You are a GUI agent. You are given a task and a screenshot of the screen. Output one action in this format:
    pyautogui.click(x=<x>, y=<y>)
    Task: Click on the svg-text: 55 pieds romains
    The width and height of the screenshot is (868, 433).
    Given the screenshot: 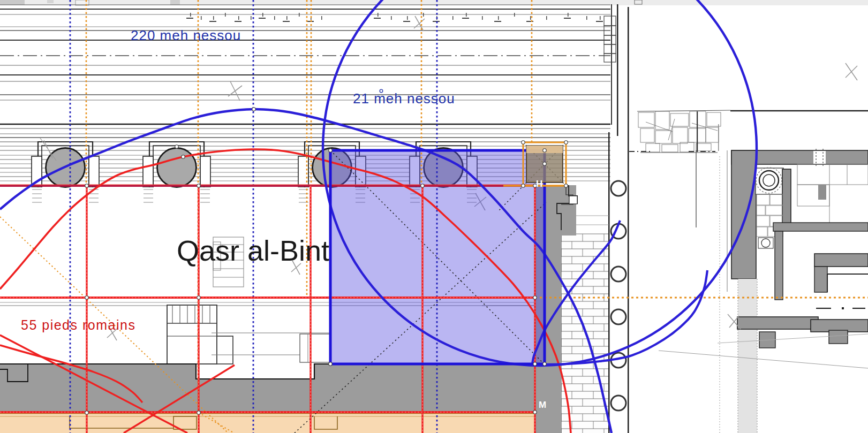 What is the action you would take?
    pyautogui.click(x=78, y=325)
    